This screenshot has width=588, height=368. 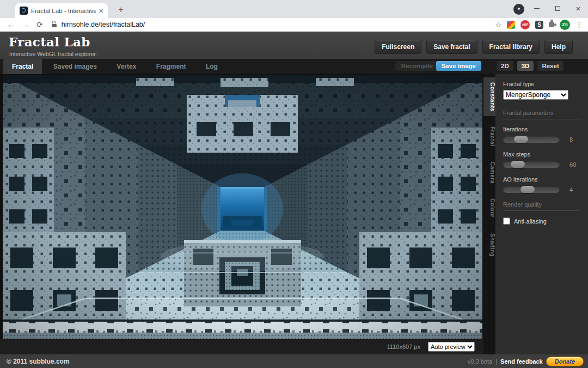 I want to click on tab-fragment: Fragment, so click(x=171, y=67).